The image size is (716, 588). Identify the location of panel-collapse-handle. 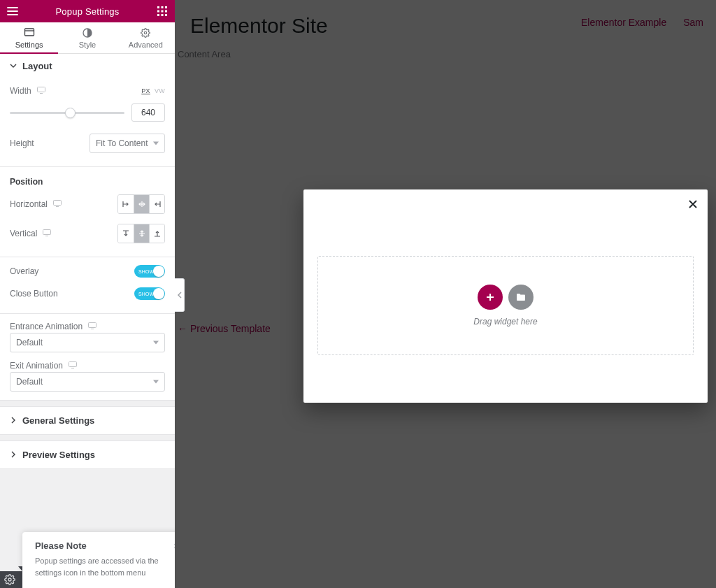
(180, 295).